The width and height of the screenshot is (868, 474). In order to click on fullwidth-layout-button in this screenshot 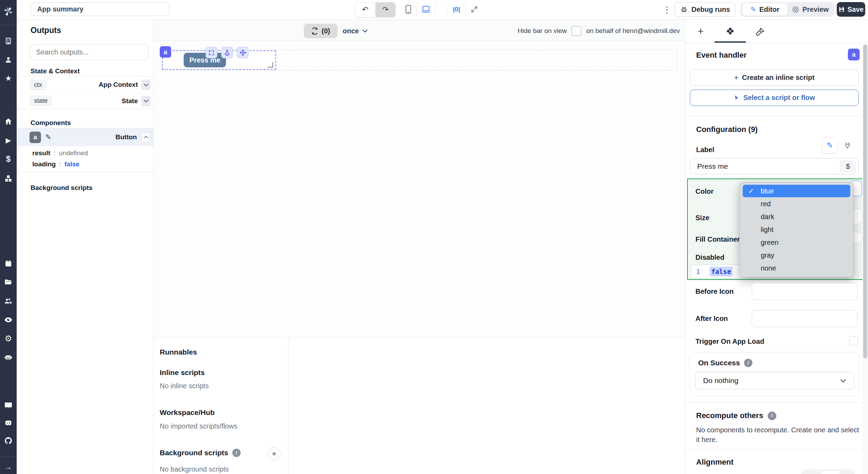, I will do `click(474, 9)`.